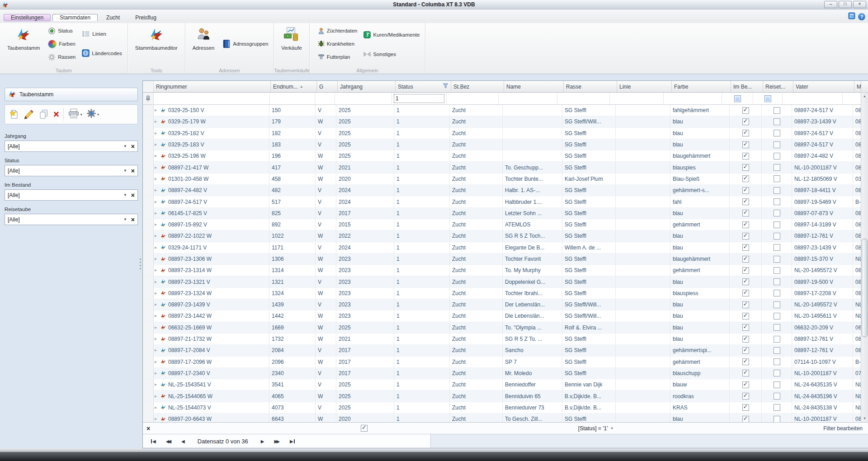 This screenshot has width=868, height=461. What do you see at coordinates (392, 35) in the screenshot?
I see `ribbon-button-kuren-medikamente: Kuren/Medikamente` at bounding box center [392, 35].